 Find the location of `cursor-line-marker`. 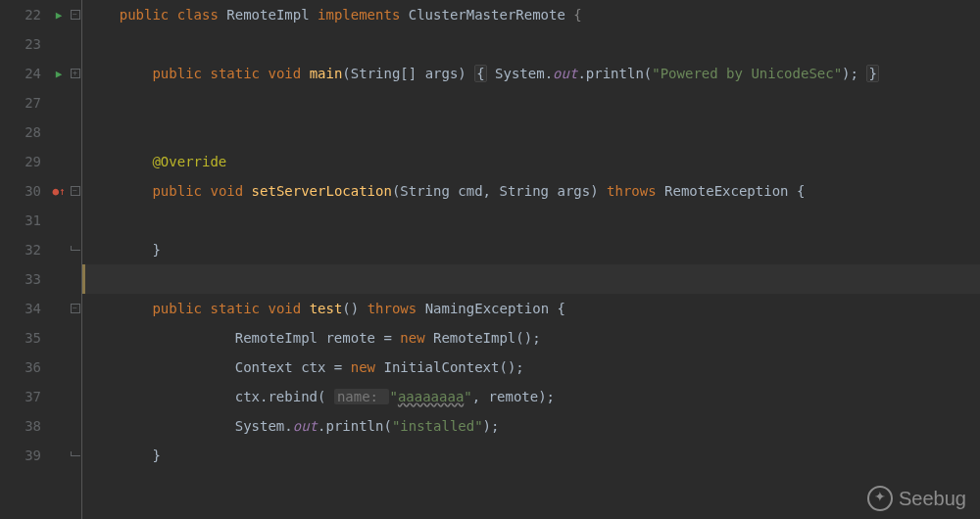

cursor-line-marker is located at coordinates (84, 279).